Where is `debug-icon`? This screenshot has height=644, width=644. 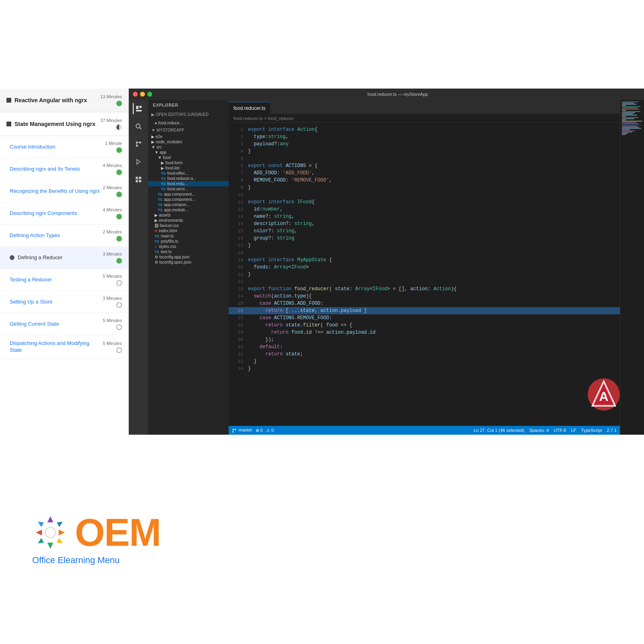 debug-icon is located at coordinates (138, 162).